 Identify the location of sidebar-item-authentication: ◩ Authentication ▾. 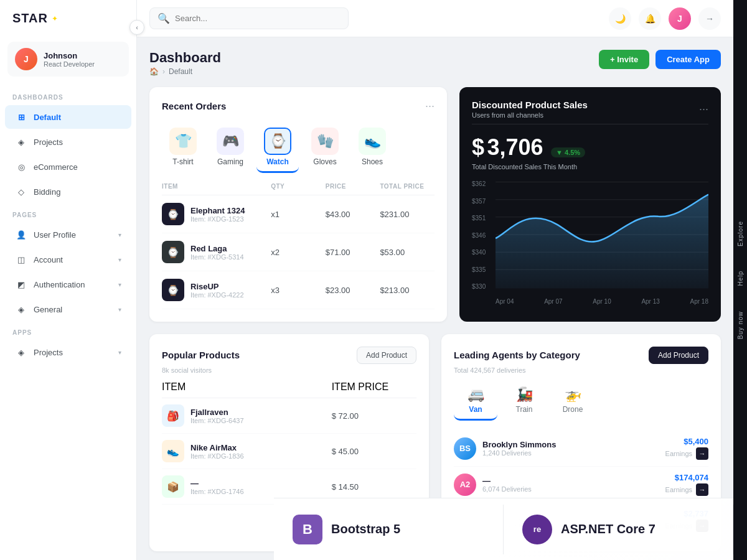
(68, 284).